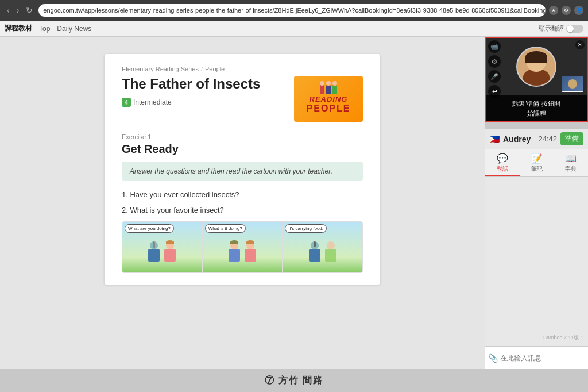  What do you see at coordinates (502, 159) in the screenshot?
I see `chat-tab-icon: 💬` at bounding box center [502, 159].